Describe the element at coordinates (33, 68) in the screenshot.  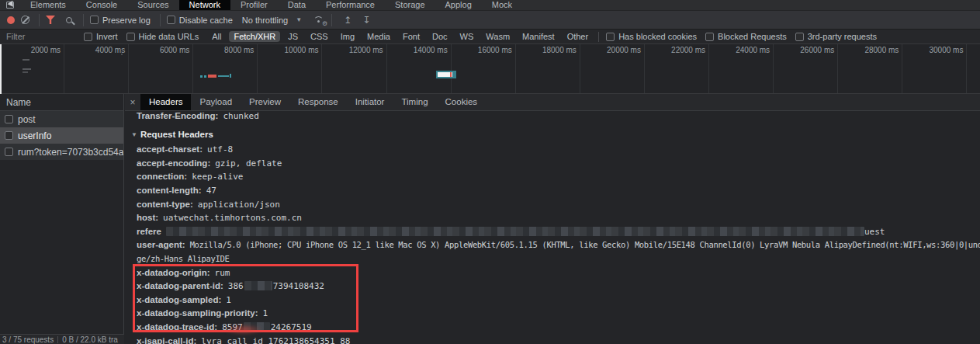
I see `timeline-tick: 2000 ms` at that location.